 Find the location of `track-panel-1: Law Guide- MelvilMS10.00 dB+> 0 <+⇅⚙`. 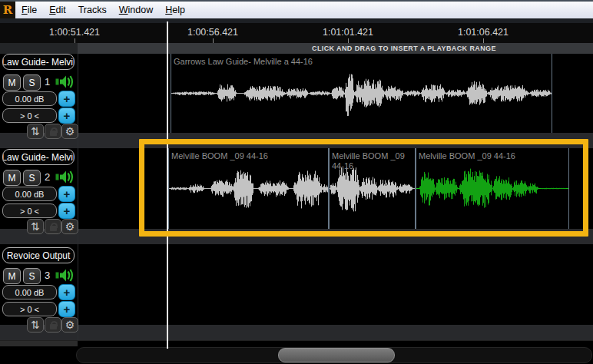

track-panel-1: Law Guide- MelvilMS10.00 dB+> 0 <+⇅⚙ is located at coordinates (38, 97).